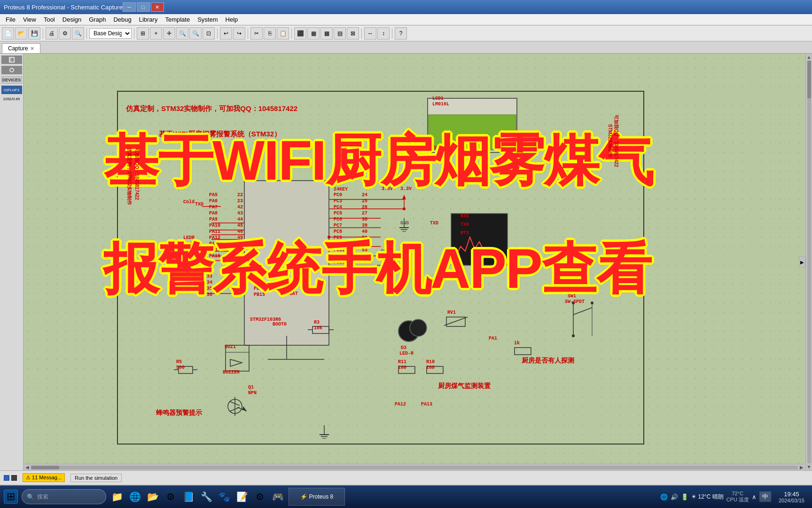 This screenshot has width=812, height=508. I want to click on toolbar-btn-11: ↕, so click(383, 33).